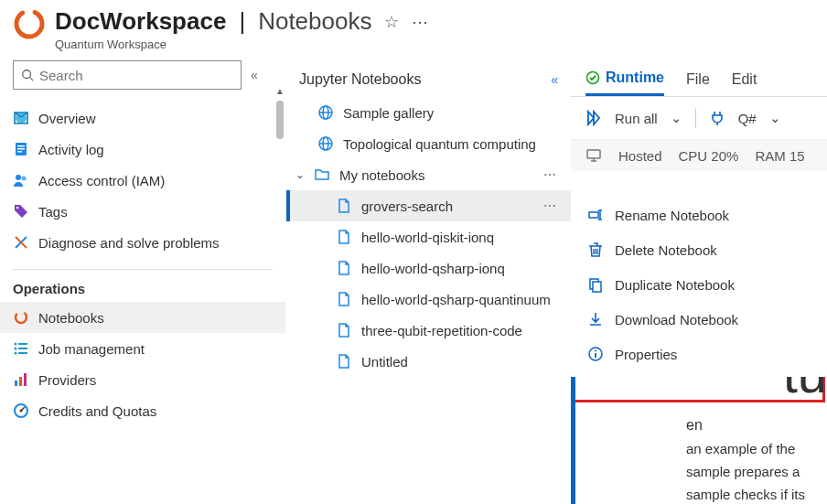 Image resolution: width=827 pixels, height=504 pixels. I want to click on globe-icon, so click(326, 144).